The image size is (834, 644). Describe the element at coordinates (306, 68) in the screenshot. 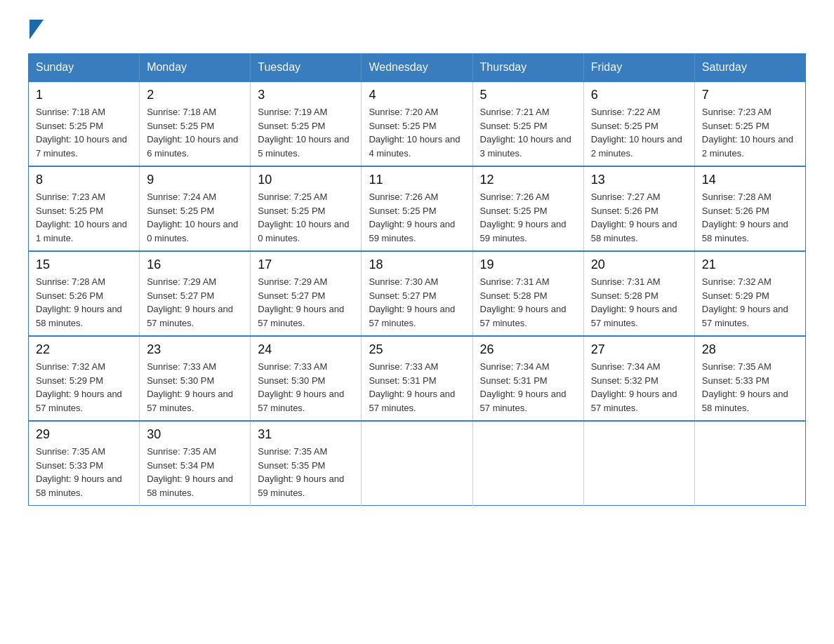

I see `header-tuesday: Tuesday` at that location.